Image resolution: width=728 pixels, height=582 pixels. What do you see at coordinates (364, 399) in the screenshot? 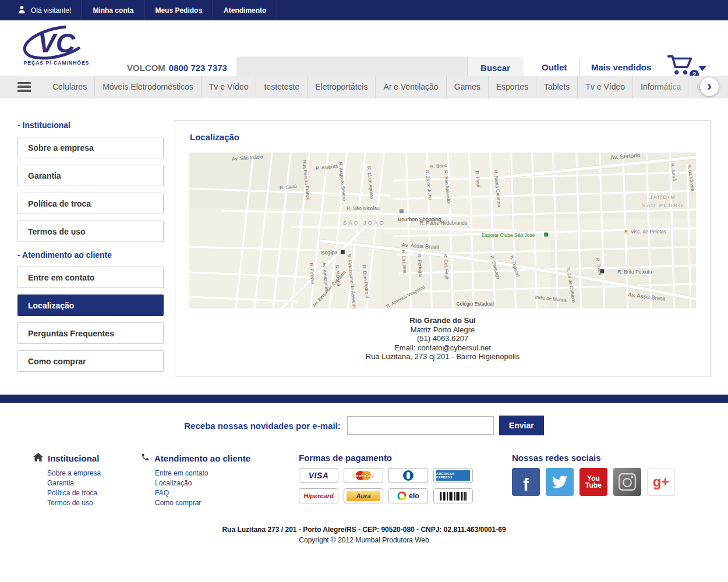
I see `footer-divider-bar` at bounding box center [364, 399].